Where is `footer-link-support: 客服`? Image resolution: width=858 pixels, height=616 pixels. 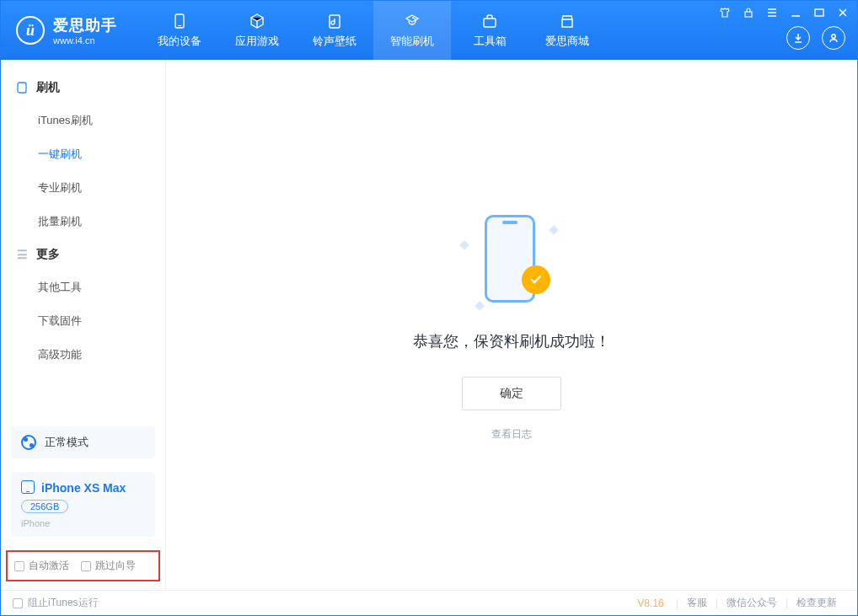
footer-link-support: 客服 is located at coordinates (697, 603).